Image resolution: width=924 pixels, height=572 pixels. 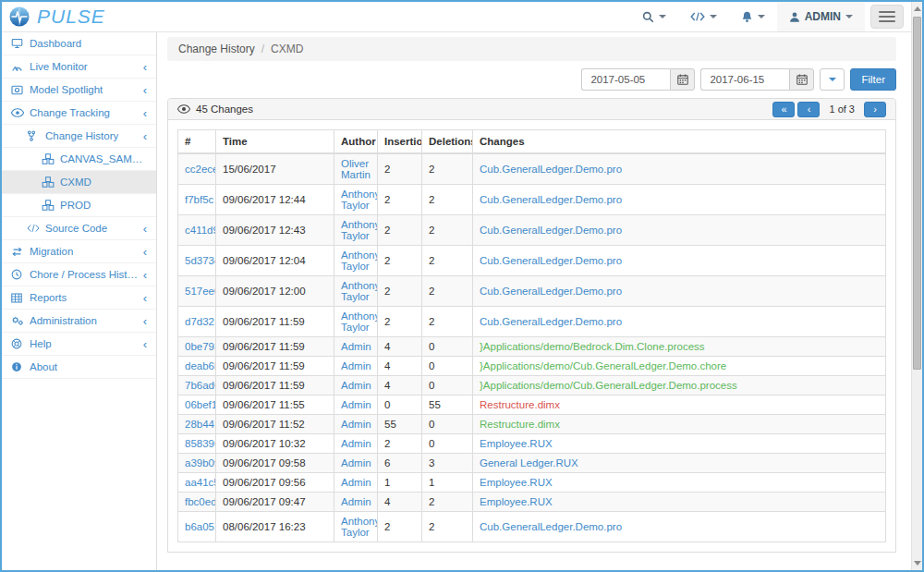 What do you see at coordinates (79, 183) in the screenshot?
I see `sidebar-item-cxmd: CXMD` at bounding box center [79, 183].